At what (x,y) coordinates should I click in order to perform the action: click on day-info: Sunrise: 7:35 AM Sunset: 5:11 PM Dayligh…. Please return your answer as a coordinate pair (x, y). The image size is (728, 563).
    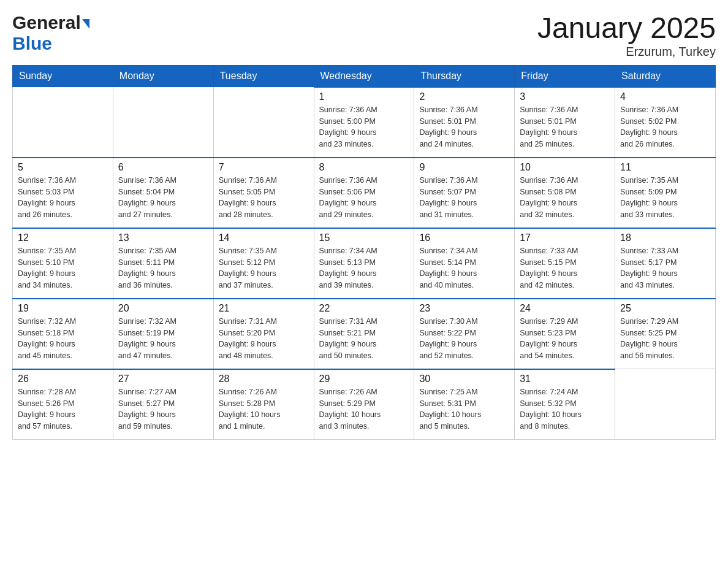
    Looking at the image, I should click on (163, 269).